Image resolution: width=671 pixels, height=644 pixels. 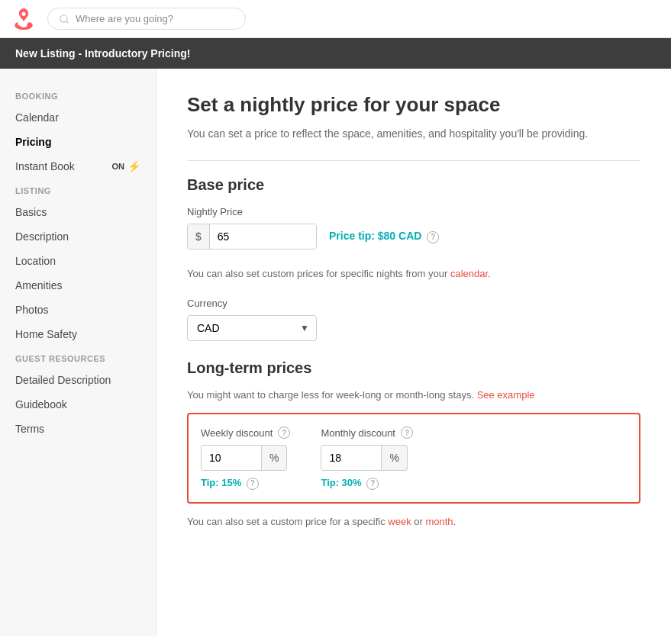 What do you see at coordinates (231, 458) in the screenshot?
I see `weekly-discount-input` at bounding box center [231, 458].